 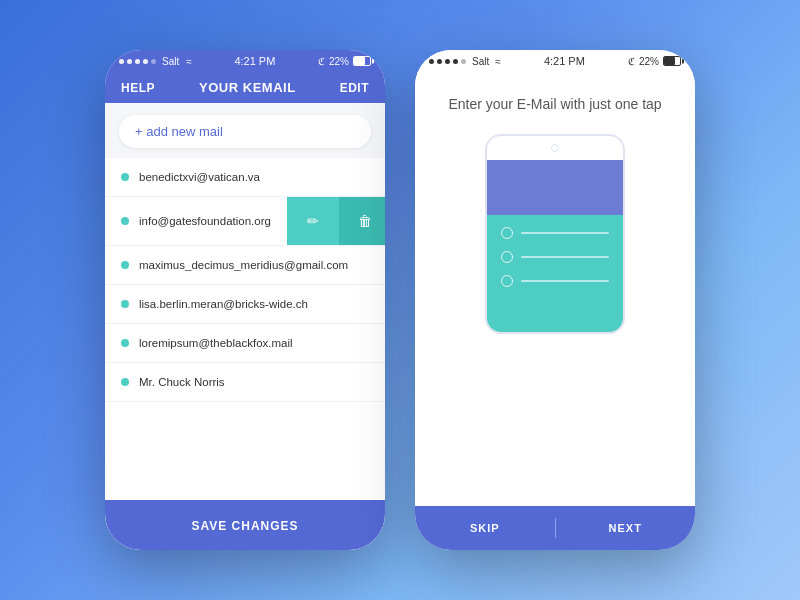 I want to click on r-time: 4:21 PM, so click(x=564, y=61).